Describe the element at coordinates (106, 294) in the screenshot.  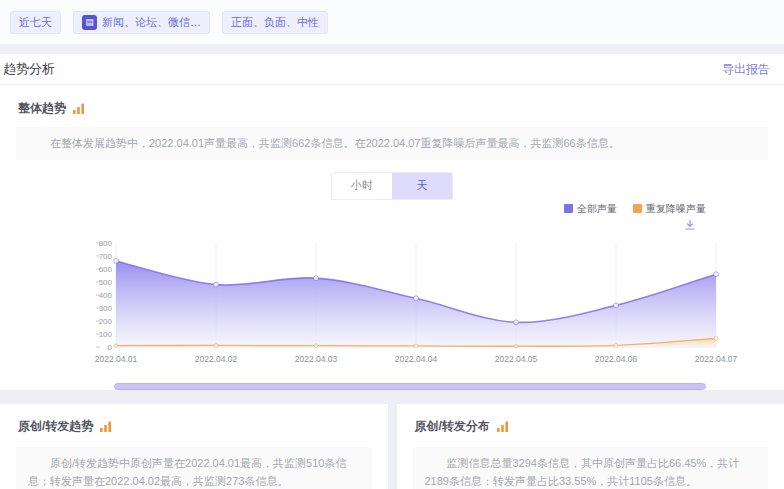
I see `svg-text: 400` at that location.